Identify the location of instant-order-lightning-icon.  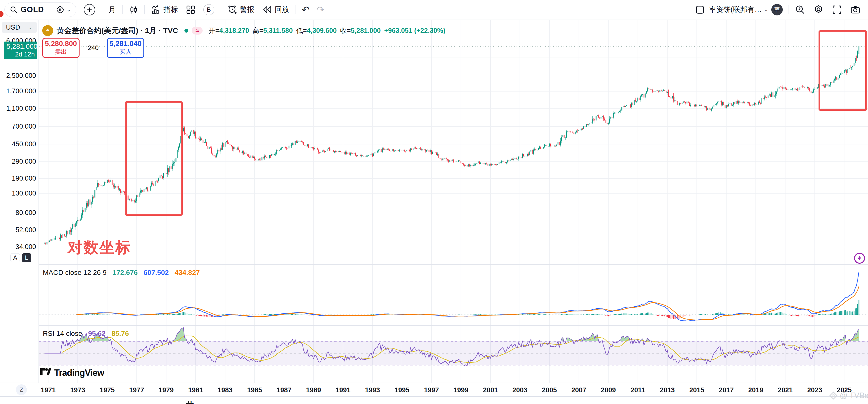
(860, 258).